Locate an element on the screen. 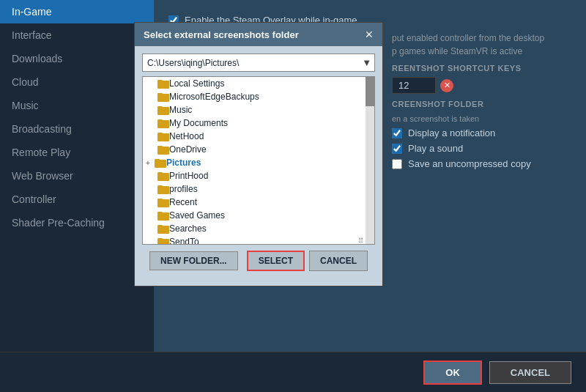  dialog-action-buttons: SELECT CANCEL is located at coordinates (308, 261).